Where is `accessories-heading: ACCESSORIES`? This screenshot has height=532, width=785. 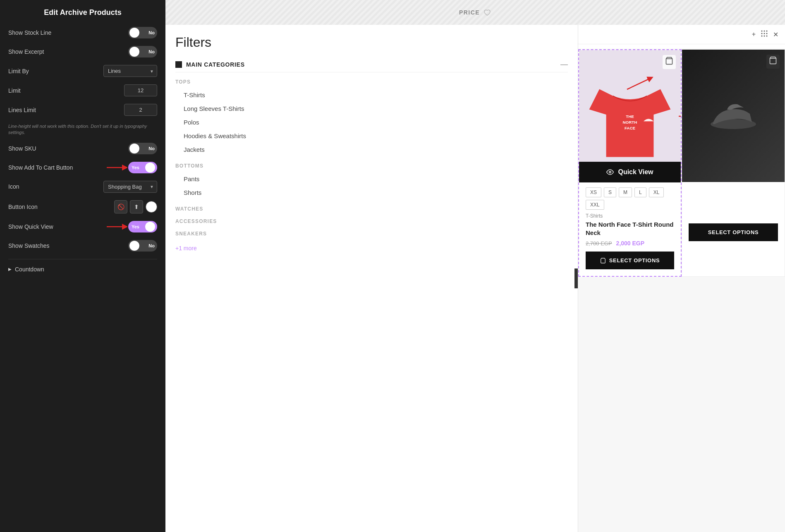
accessories-heading: ACCESSORIES is located at coordinates (371, 221).